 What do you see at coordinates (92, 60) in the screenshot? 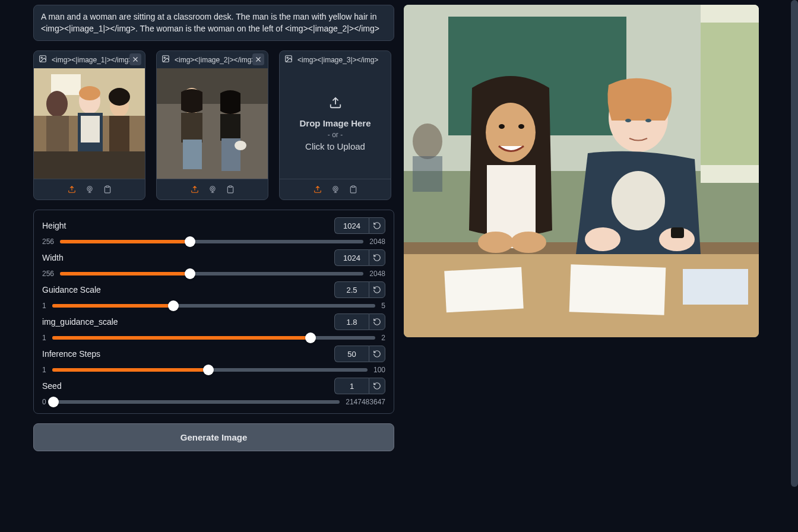
I see `image-tag-label: <img><|image_1|></img>` at bounding box center [92, 60].